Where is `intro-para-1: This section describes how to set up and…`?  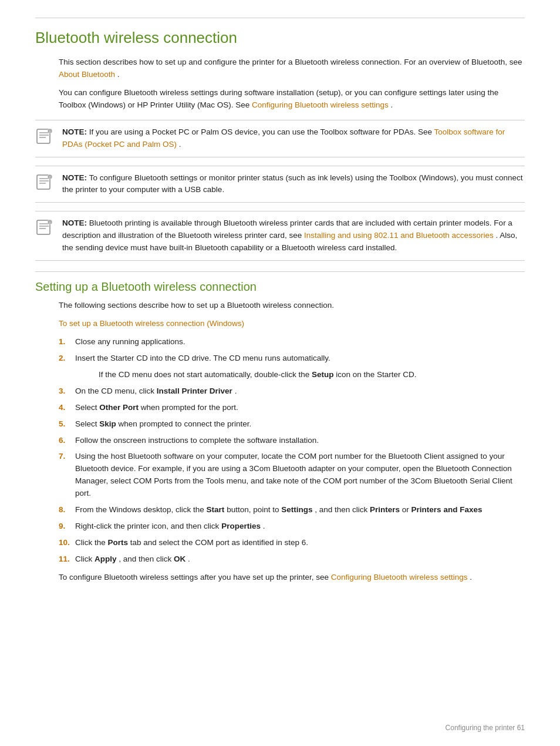
intro-para-1: This section describes how to set up and… is located at coordinates (292, 69).